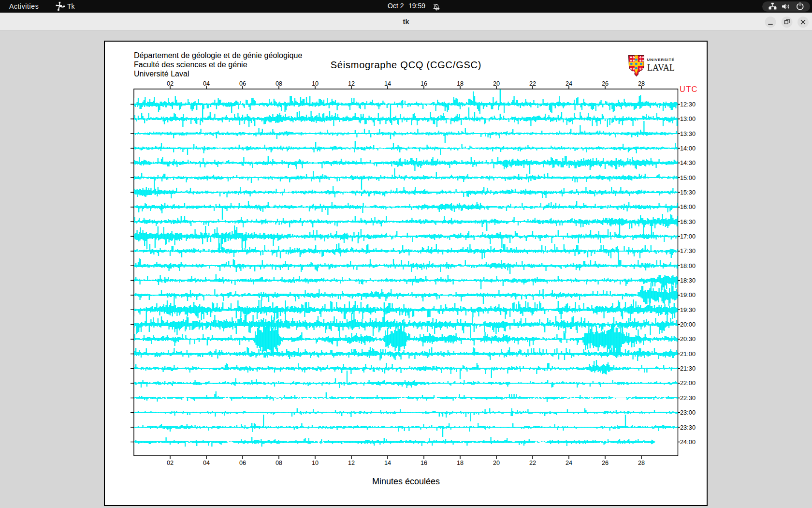 The height and width of the screenshot is (508, 812). Describe the element at coordinates (688, 310) in the screenshot. I see `svg-text: 19:30` at that location.